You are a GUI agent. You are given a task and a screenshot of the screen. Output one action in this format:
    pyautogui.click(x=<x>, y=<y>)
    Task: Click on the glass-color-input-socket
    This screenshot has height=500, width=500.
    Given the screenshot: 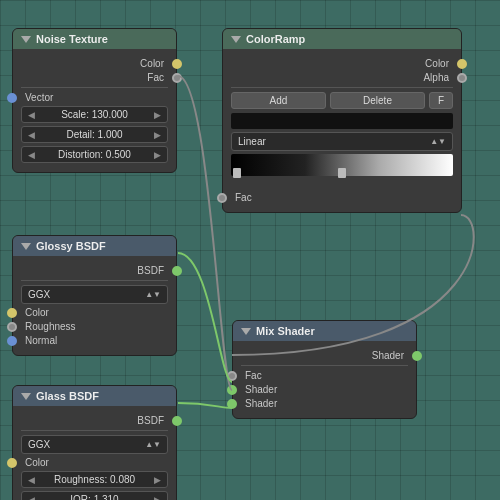 What is the action you would take?
    pyautogui.click(x=12, y=463)
    